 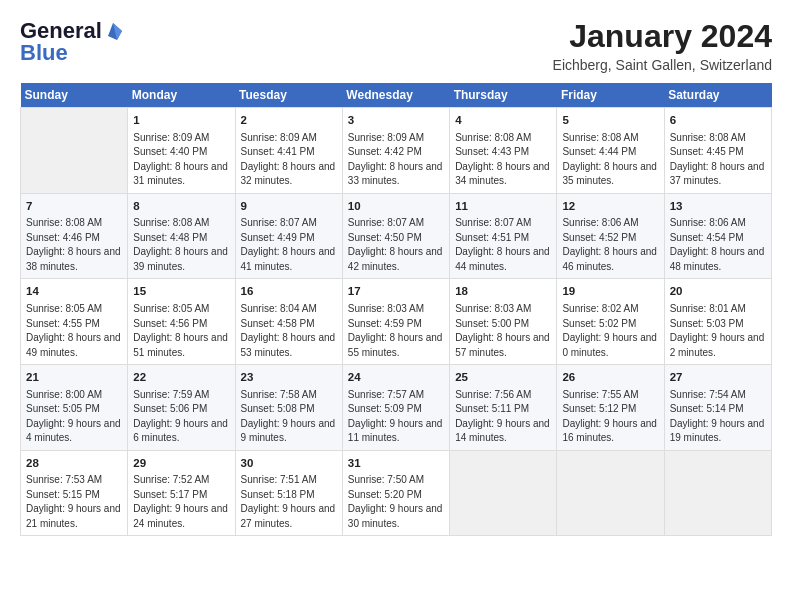 What do you see at coordinates (288, 322) in the screenshot?
I see `calendar-cell: 16Sunrise: 8:04 AMSunset: 4:58 PMDayligh…` at bounding box center [288, 322].